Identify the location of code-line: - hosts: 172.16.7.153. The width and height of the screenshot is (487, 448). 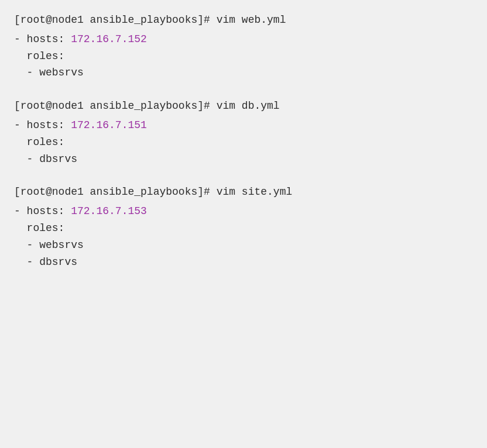
(244, 212).